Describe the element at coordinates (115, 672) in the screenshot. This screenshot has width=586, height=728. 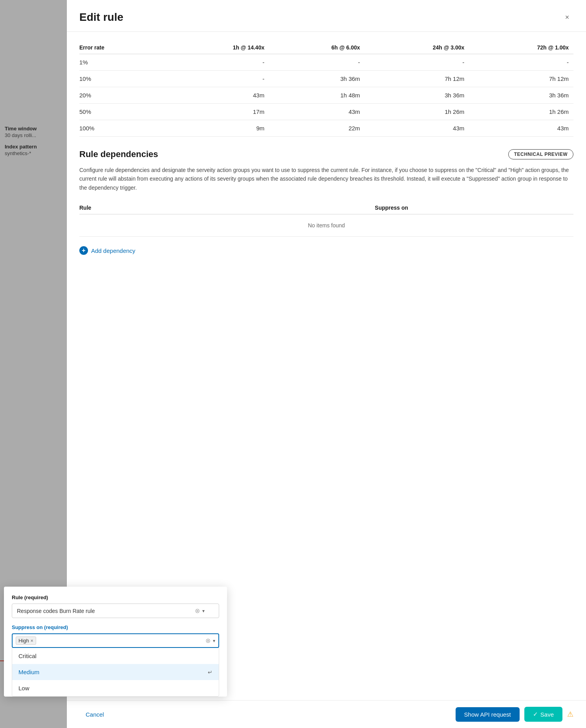
I see `suppress-dropdown: Critical Medium ↵ Low` at that location.